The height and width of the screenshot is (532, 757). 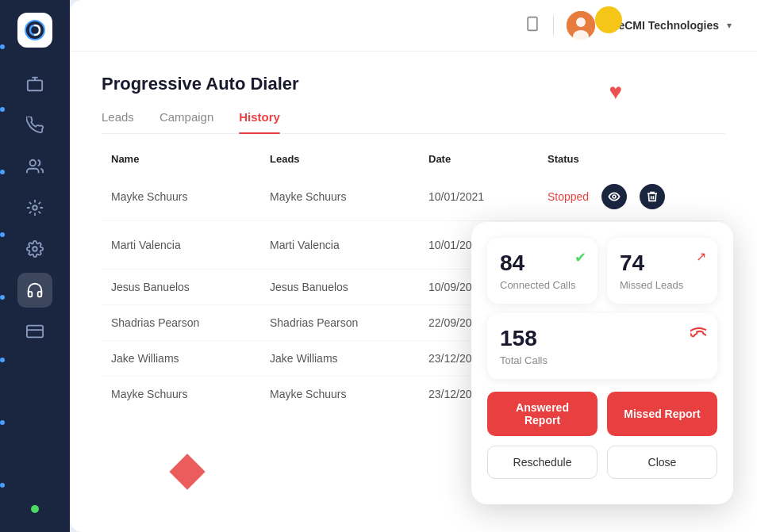 What do you see at coordinates (35, 290) in the screenshot?
I see `sidebar-item-headset` at bounding box center [35, 290].